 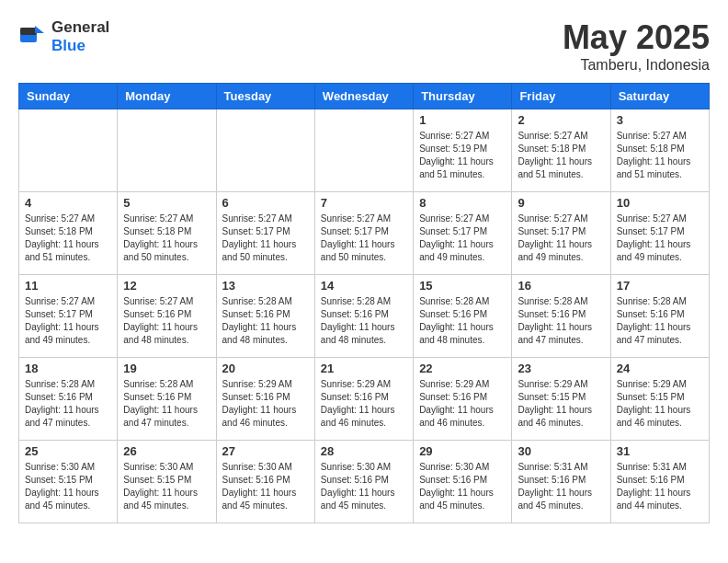 I want to click on day-number: 4, so click(x=68, y=202).